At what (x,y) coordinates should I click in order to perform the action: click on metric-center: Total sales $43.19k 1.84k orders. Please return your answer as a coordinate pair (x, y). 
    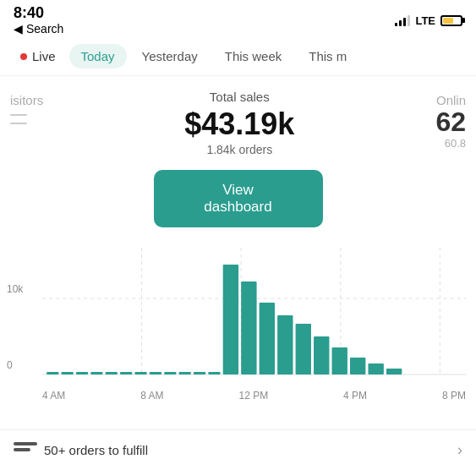
    Looking at the image, I should click on (239, 123).